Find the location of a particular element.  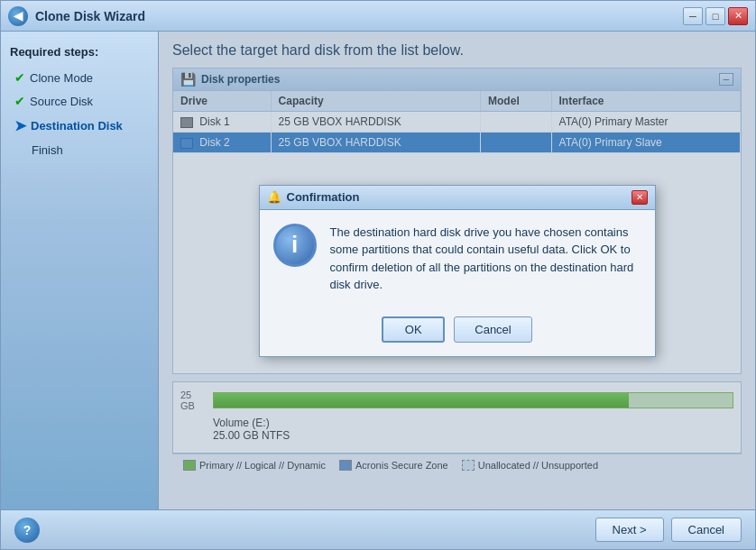

sidebar-label-finish: Finish is located at coordinates (47, 150).